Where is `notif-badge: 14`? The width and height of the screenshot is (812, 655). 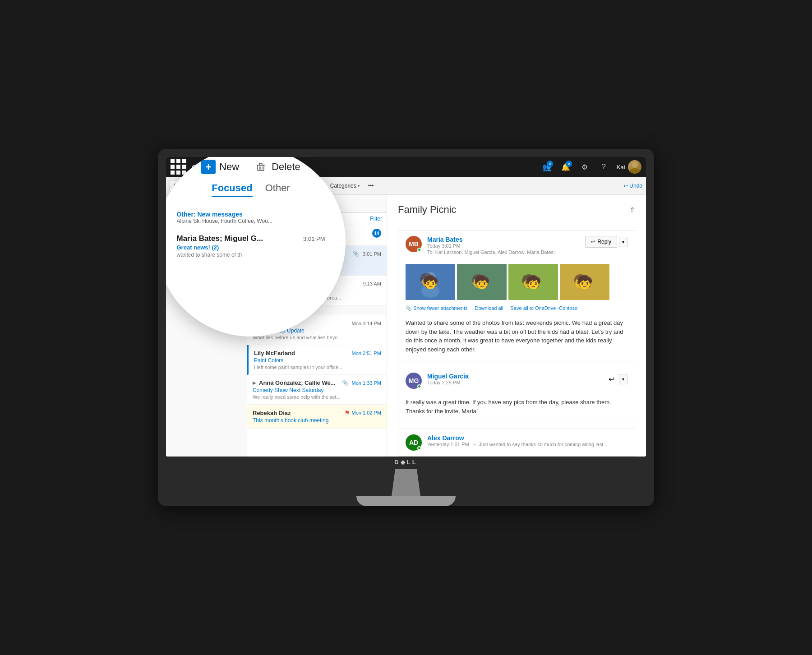
notif-badge: 14 is located at coordinates (377, 233).